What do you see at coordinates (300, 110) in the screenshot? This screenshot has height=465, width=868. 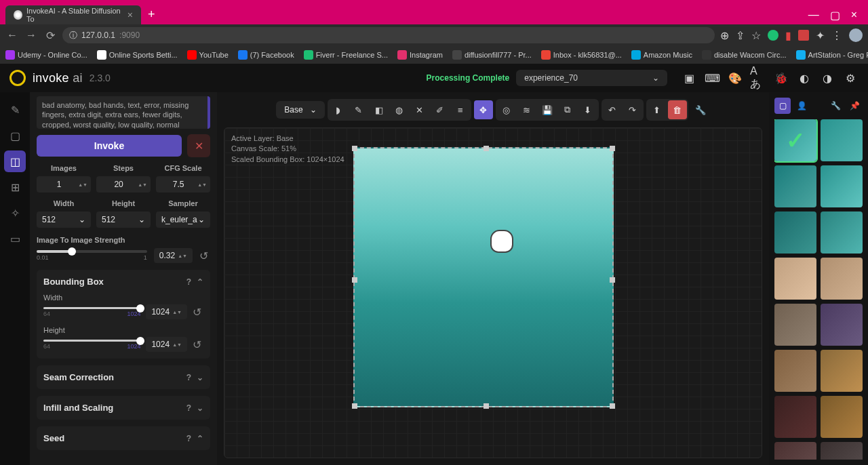 I see `layer-select: Base⌄` at bounding box center [300, 110].